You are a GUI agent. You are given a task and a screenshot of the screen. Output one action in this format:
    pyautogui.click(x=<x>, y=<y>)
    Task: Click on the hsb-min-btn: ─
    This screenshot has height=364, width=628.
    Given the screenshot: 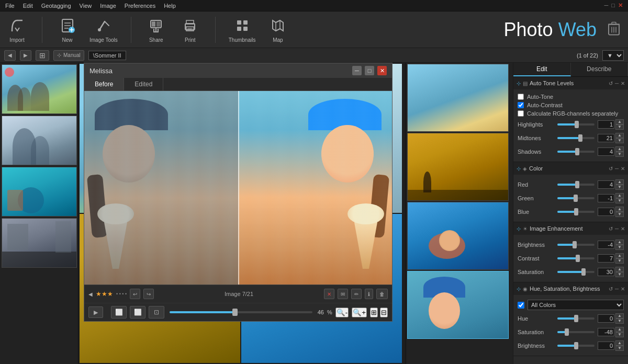 What is the action you would take?
    pyautogui.click(x=616, y=289)
    